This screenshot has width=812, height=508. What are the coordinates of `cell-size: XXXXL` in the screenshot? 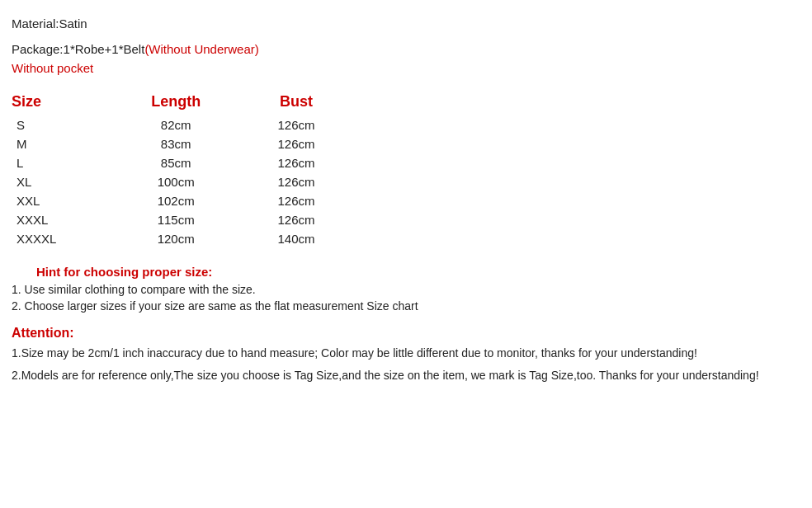 It's located at (64, 239).